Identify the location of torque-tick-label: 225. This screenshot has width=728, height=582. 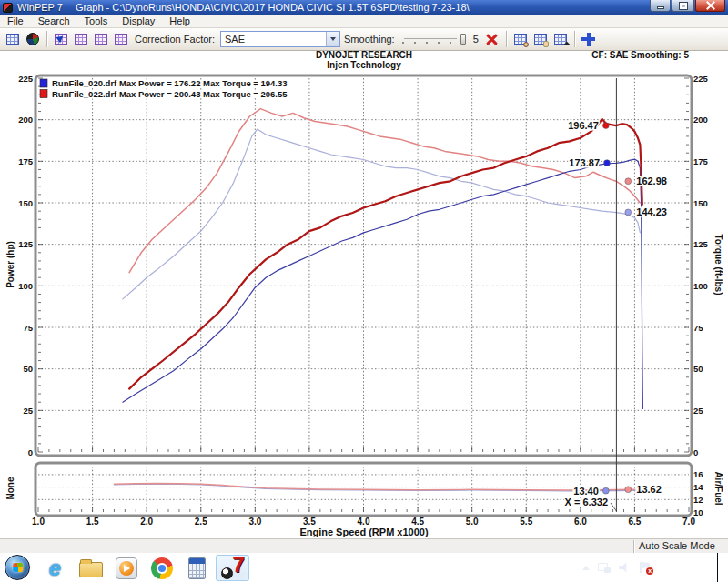
(701, 78).